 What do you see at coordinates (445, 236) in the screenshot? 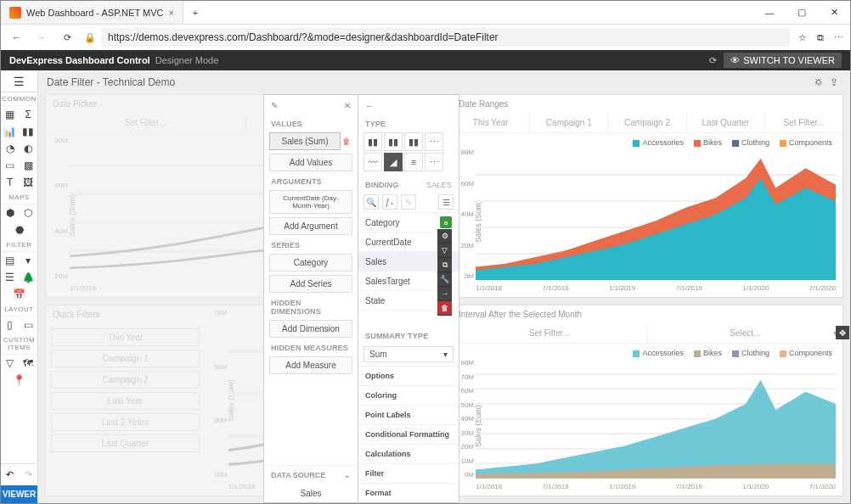
I see `item-settings-icon: ⚙` at bounding box center [445, 236].